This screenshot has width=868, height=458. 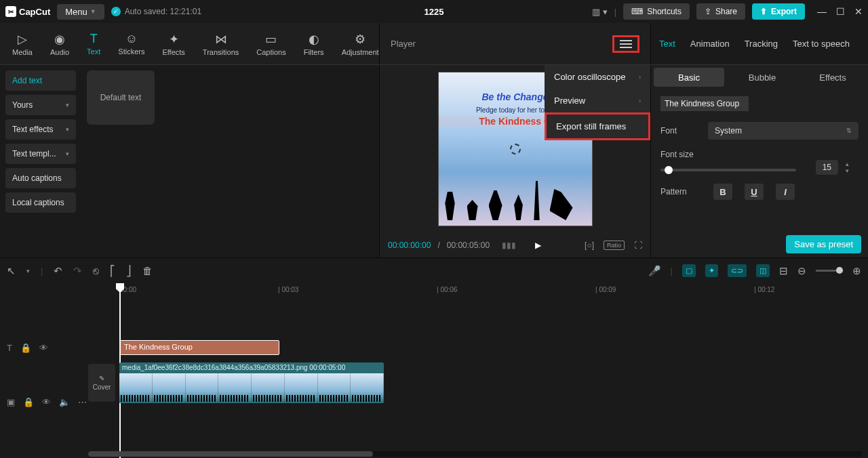 What do you see at coordinates (509, 245) in the screenshot?
I see `columns-icon: ▮▮▮` at bounding box center [509, 245].